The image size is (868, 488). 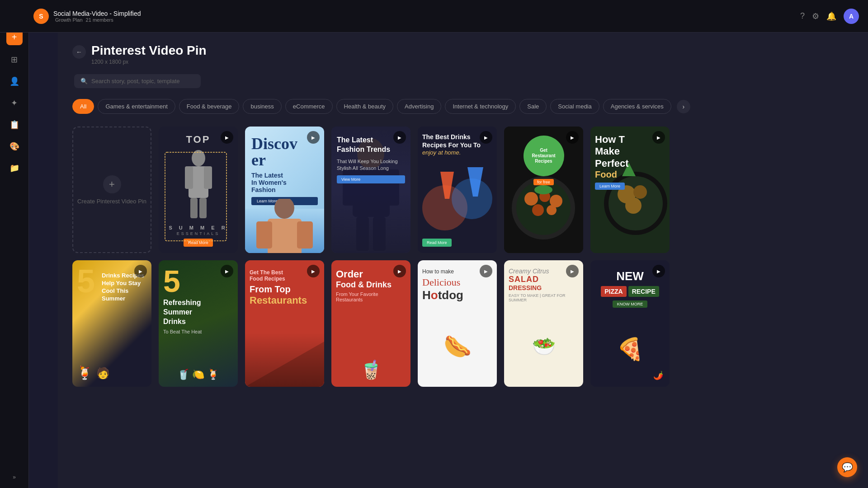 I want to click on tab-sale: Sale, so click(x=533, y=107).